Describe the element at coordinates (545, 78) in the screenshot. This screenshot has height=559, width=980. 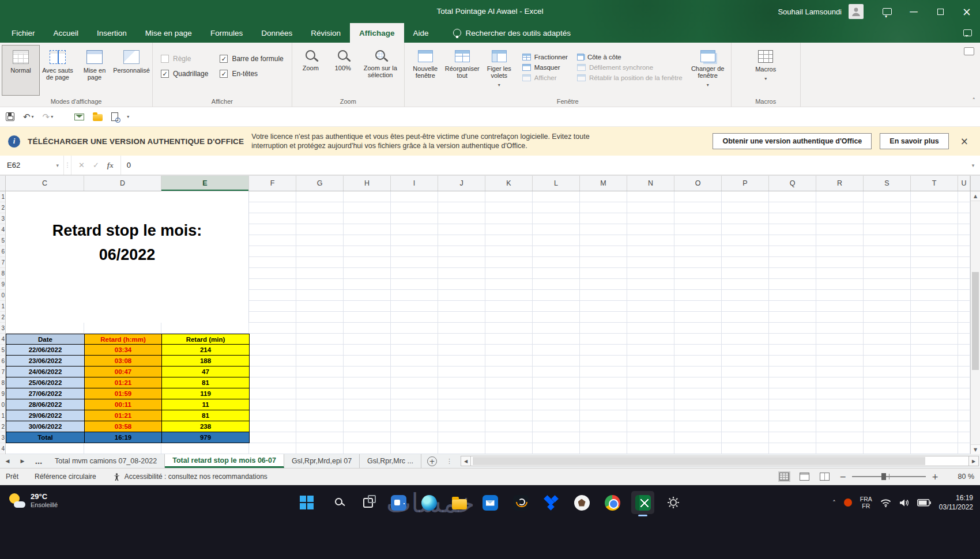
I see `unhide-window-button: Afficher` at that location.